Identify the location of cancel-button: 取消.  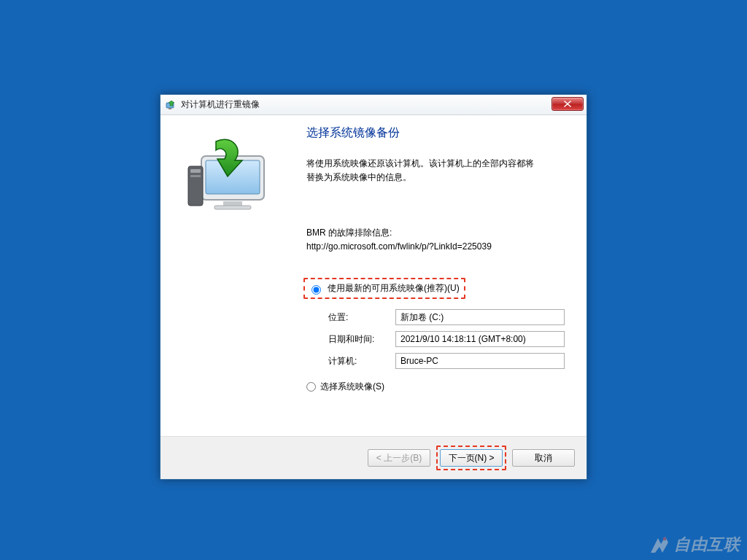
(543, 458).